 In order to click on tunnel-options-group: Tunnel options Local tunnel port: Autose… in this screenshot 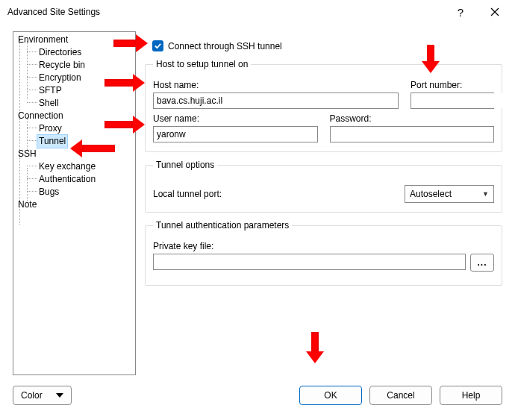, I will do `click(324, 187)`.